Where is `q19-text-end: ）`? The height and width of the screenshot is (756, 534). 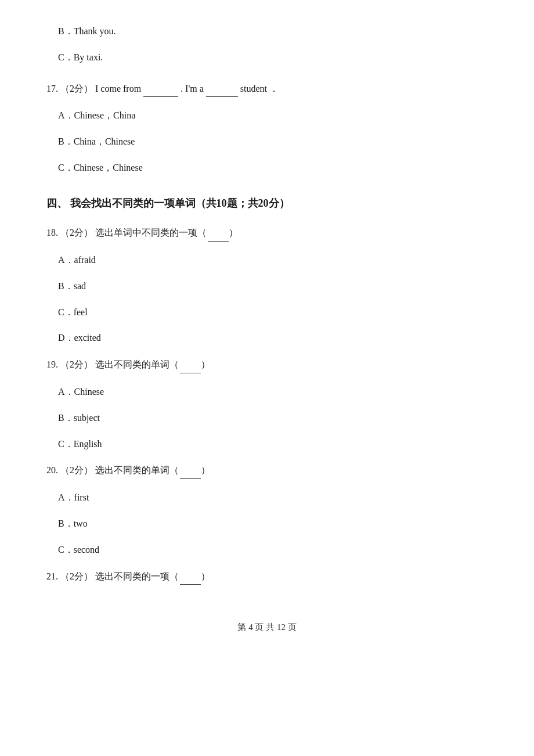
q19-text-end: ） is located at coordinates (205, 365).